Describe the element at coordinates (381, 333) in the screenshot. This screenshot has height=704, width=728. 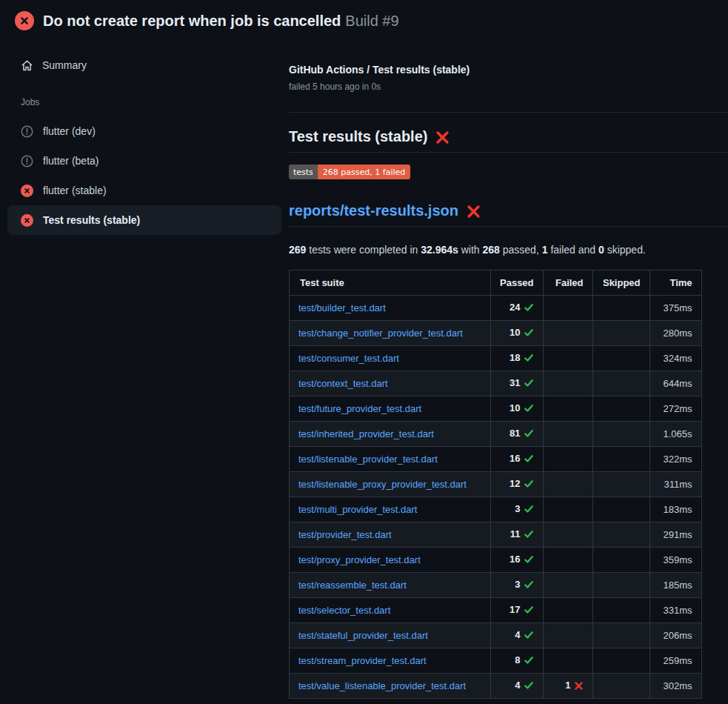
I see `test-suite-link: test/change_notifier_provider_test.dart` at that location.